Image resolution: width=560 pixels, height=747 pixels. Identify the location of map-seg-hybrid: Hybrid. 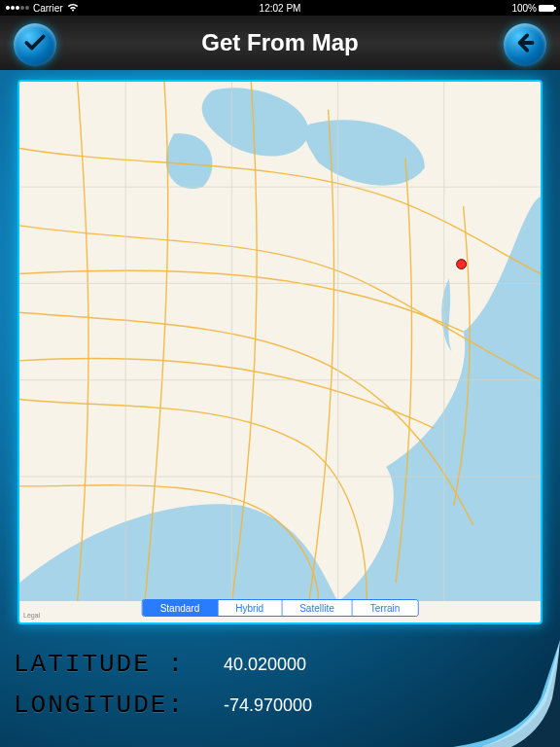
(250, 608).